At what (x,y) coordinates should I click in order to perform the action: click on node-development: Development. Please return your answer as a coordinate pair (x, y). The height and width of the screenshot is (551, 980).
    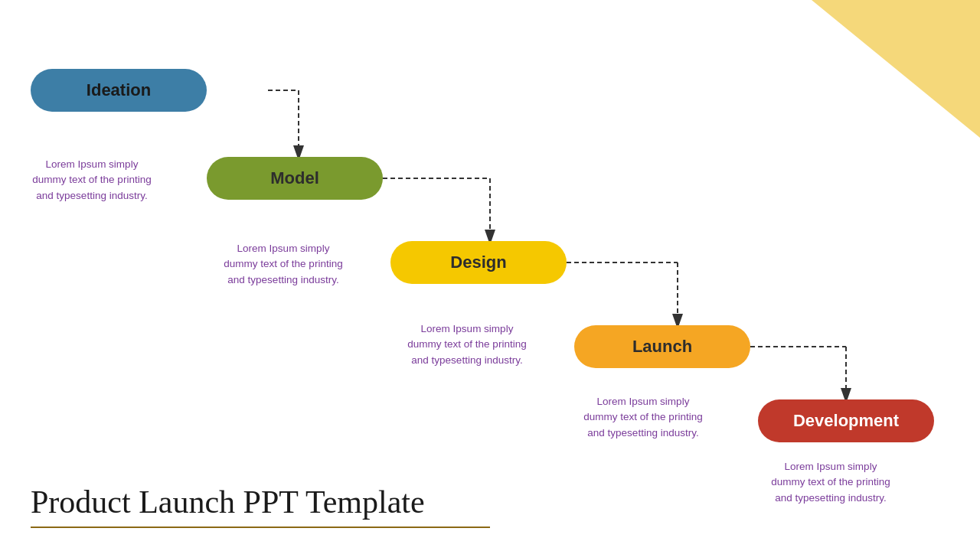
    Looking at the image, I should click on (846, 421).